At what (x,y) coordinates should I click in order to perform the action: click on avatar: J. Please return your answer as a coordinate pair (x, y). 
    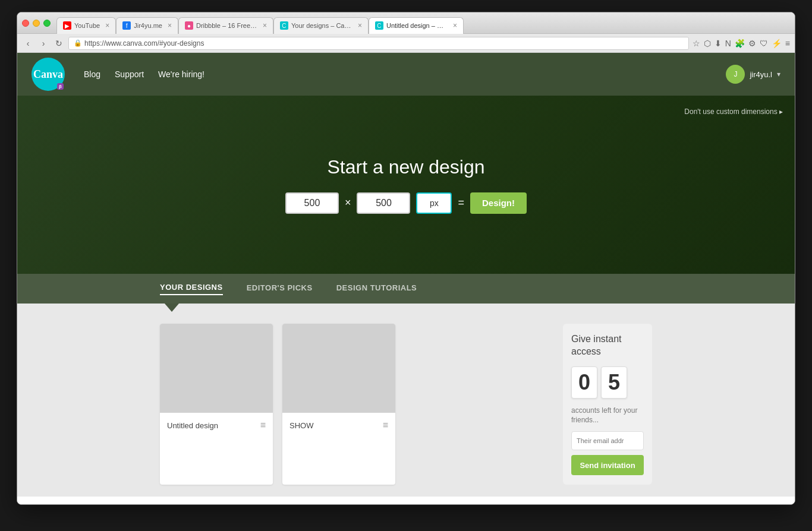
    Looking at the image, I should click on (735, 74).